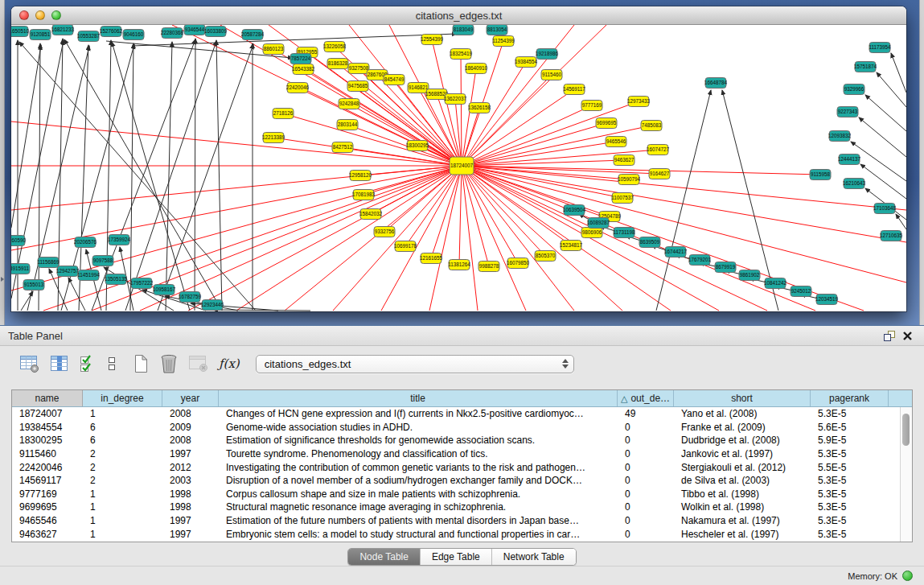 This screenshot has height=585, width=924. What do you see at coordinates (629, 180) in the screenshot?
I see `graph-node: 10590794` at bounding box center [629, 180].